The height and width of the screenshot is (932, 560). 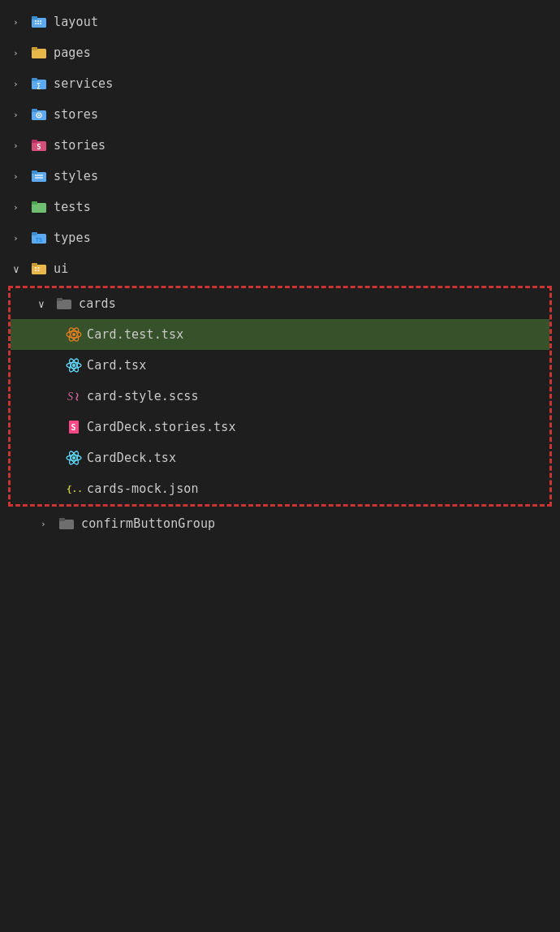 I want to click on file-carddeck-tsx-label: CardDeck.tsx, so click(x=131, y=458).